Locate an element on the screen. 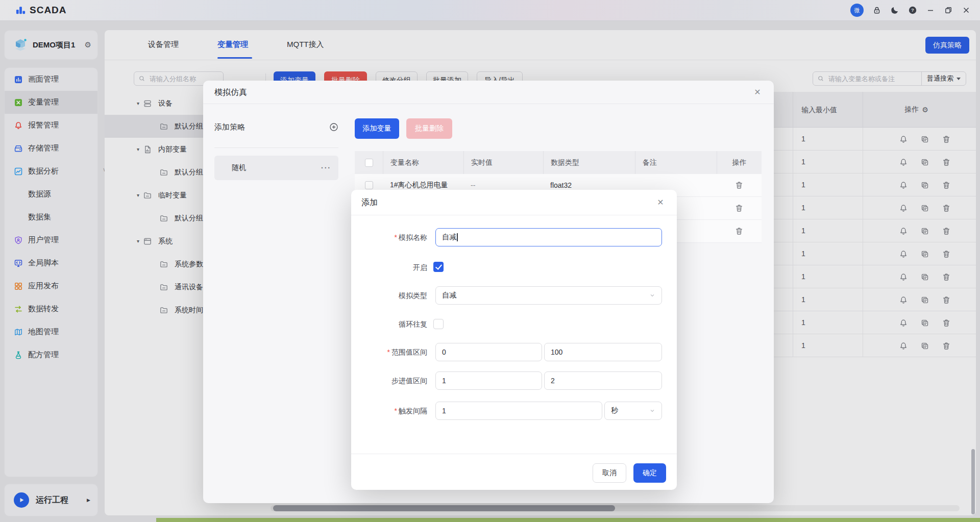  interval-unit-select: 秒 is located at coordinates (633, 411).